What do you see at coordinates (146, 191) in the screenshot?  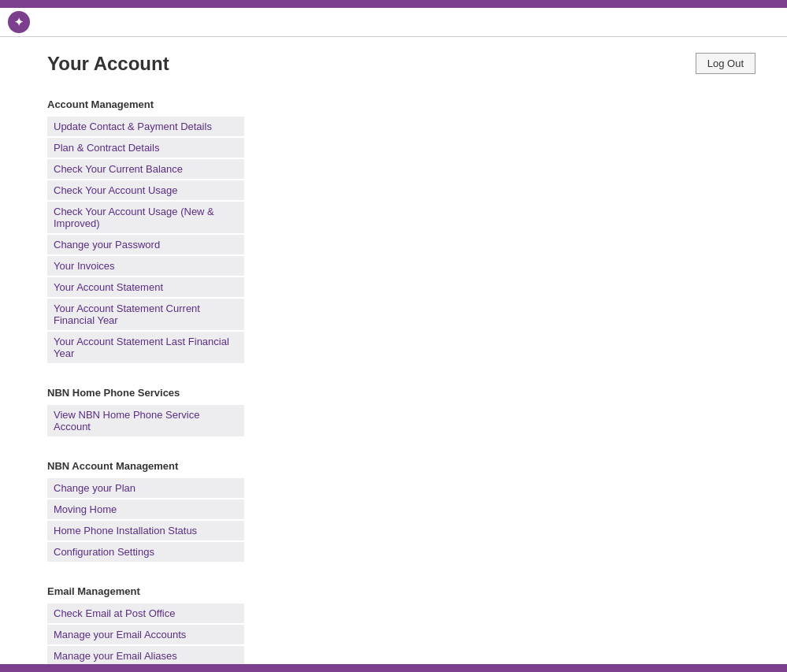 I see `menu-item-account-management-3: Check Your Account Usage` at bounding box center [146, 191].